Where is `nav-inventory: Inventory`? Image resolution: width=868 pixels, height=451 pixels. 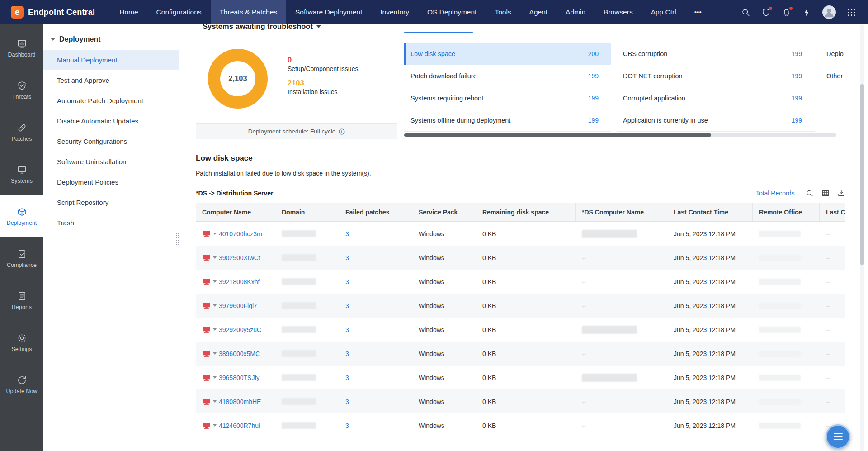 nav-inventory: Inventory is located at coordinates (395, 12).